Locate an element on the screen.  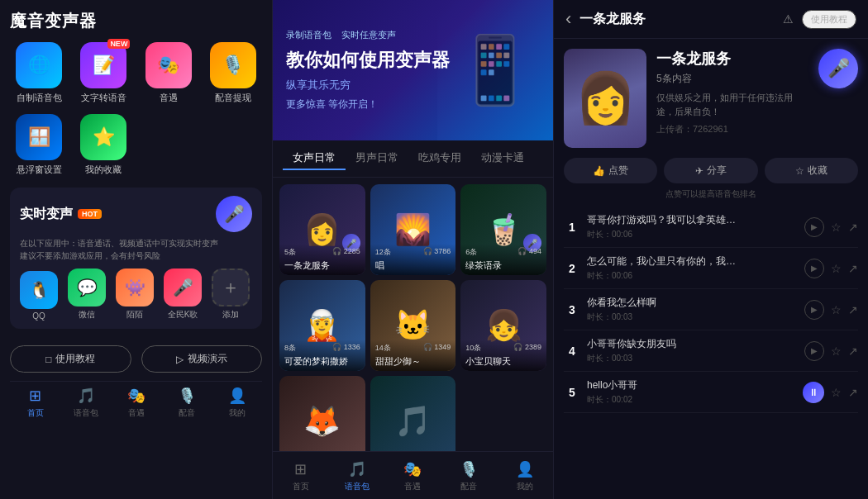
pack-card-5: 🐱 14条 🎧 1349 甜甜少御～ is located at coordinates (413, 326).